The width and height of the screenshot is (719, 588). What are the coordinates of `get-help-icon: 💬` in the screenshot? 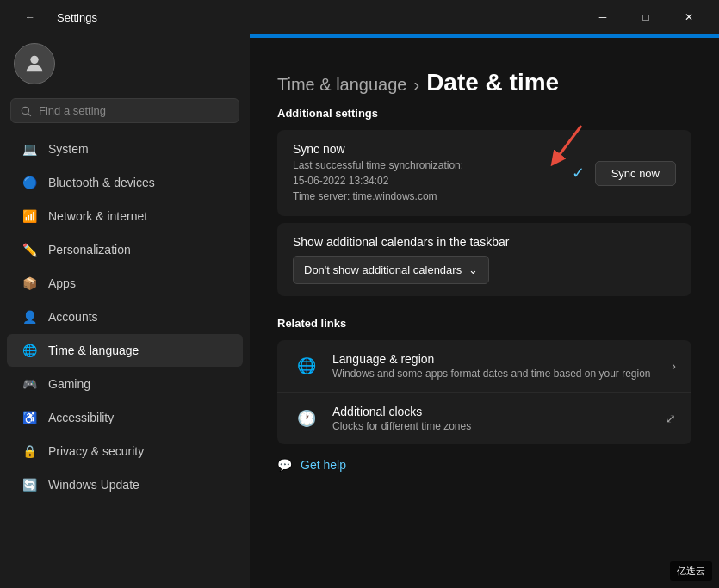 It's located at (284, 465).